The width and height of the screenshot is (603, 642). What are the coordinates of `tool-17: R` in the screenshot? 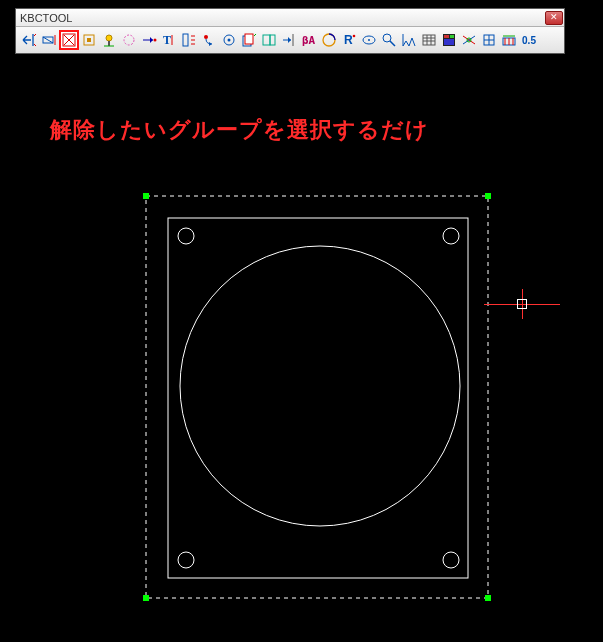 It's located at (349, 40).